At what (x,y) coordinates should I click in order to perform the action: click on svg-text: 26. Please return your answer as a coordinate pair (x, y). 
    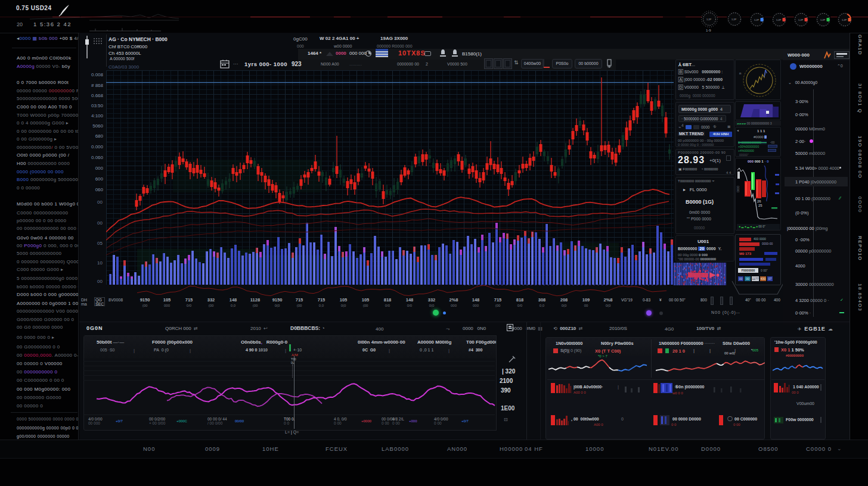
    Looking at the image, I should click on (760, 201).